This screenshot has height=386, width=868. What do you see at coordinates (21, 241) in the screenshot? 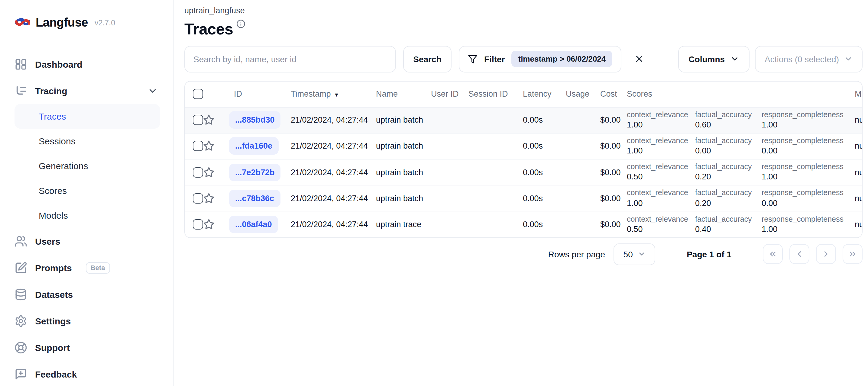
I see `users-icon` at bounding box center [21, 241].